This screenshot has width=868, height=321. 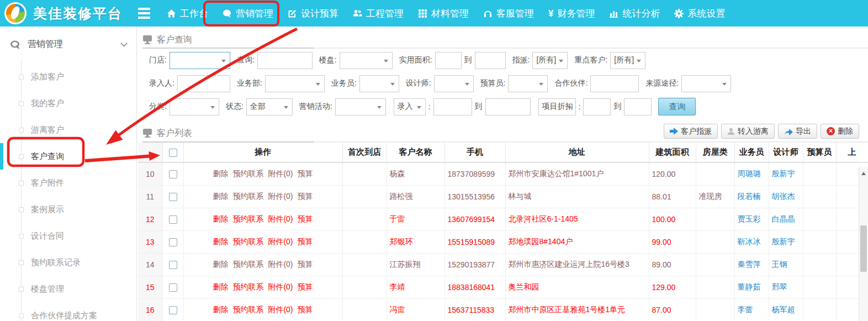 What do you see at coordinates (745, 309) in the screenshot?
I see `salesman-link: 李蕾` at bounding box center [745, 309].